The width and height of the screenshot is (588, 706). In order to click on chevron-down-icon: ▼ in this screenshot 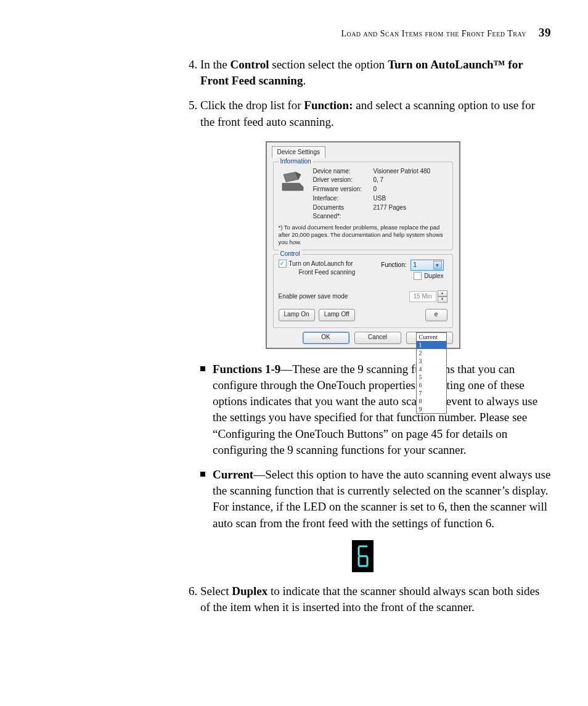, I will do `click(438, 265)`.